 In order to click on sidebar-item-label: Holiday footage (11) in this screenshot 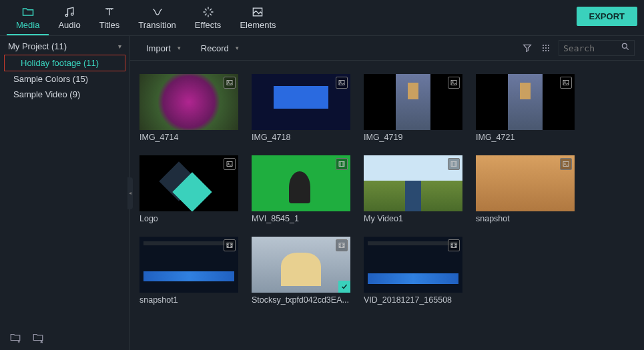, I will do `click(60, 63)`.